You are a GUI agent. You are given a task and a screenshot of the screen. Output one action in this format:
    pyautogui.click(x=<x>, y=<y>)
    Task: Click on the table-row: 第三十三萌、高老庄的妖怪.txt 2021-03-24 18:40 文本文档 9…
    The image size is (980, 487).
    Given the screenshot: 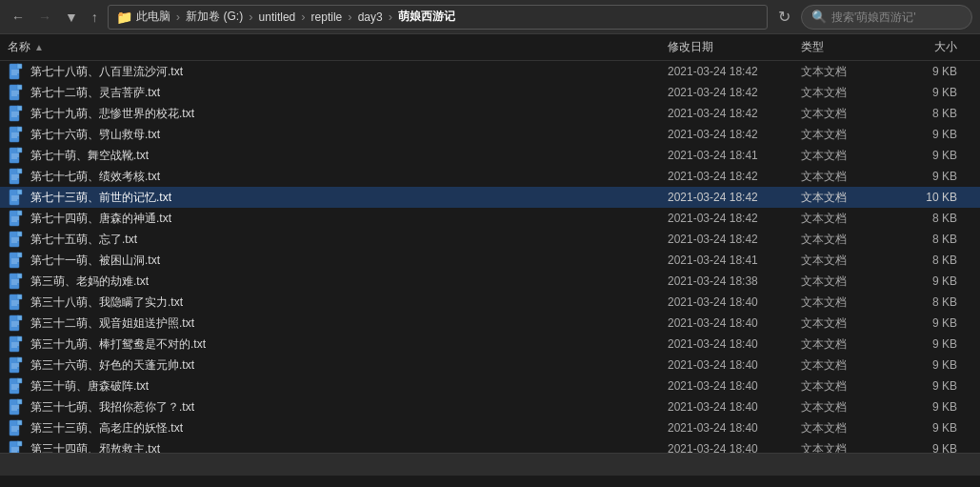 What is the action you would take?
    pyautogui.click(x=490, y=428)
    